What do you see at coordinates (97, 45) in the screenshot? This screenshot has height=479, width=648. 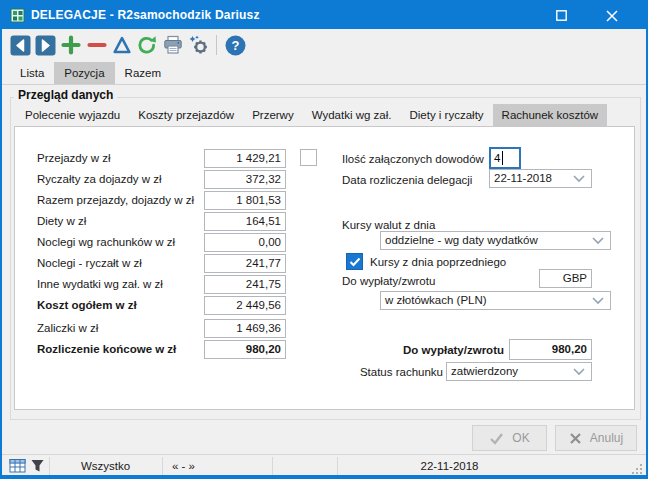 I see `delete-record-button` at bounding box center [97, 45].